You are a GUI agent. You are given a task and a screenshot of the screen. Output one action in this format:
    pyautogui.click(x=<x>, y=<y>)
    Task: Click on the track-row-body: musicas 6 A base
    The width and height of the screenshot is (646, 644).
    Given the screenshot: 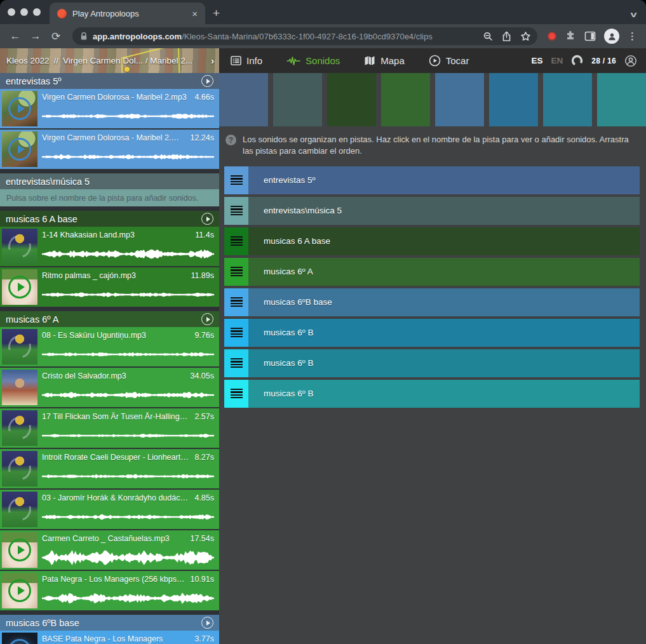 What is the action you would take?
    pyautogui.click(x=444, y=241)
    